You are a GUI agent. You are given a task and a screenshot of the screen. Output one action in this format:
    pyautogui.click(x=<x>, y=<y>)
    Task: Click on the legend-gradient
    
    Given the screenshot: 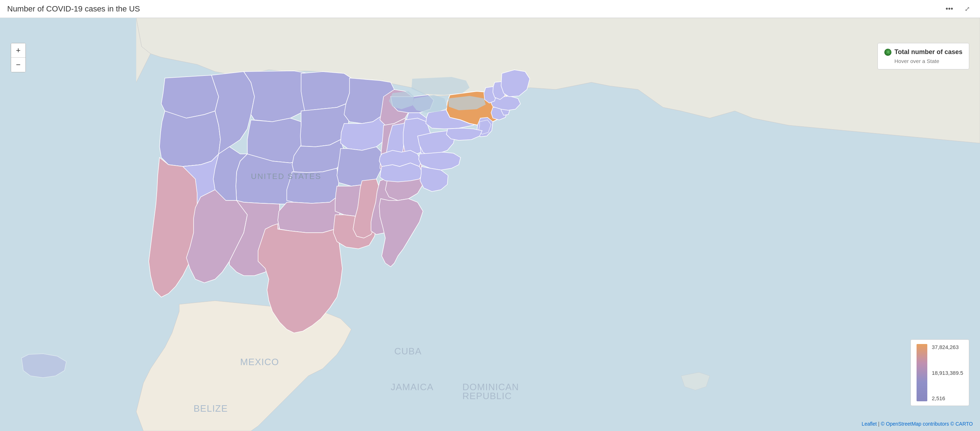 What is the action you would take?
    pyautogui.click(x=922, y=372)
    